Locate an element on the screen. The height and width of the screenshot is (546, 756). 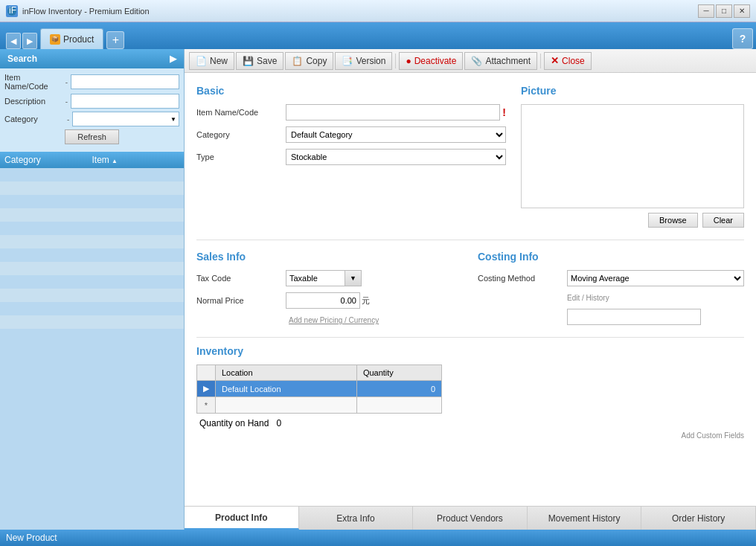
minimize-button: ─ is located at coordinates (706, 11).